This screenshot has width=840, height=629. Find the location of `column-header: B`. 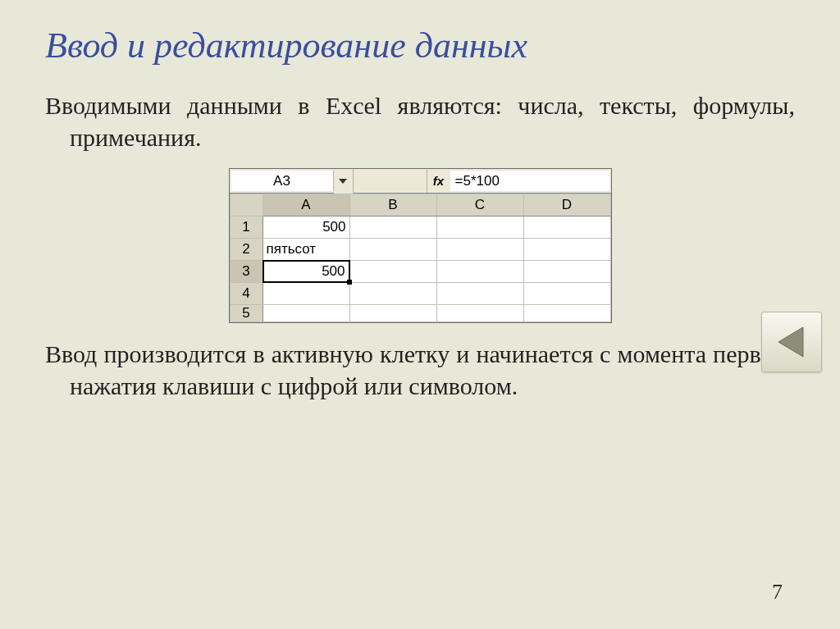

column-header: B is located at coordinates (393, 205).